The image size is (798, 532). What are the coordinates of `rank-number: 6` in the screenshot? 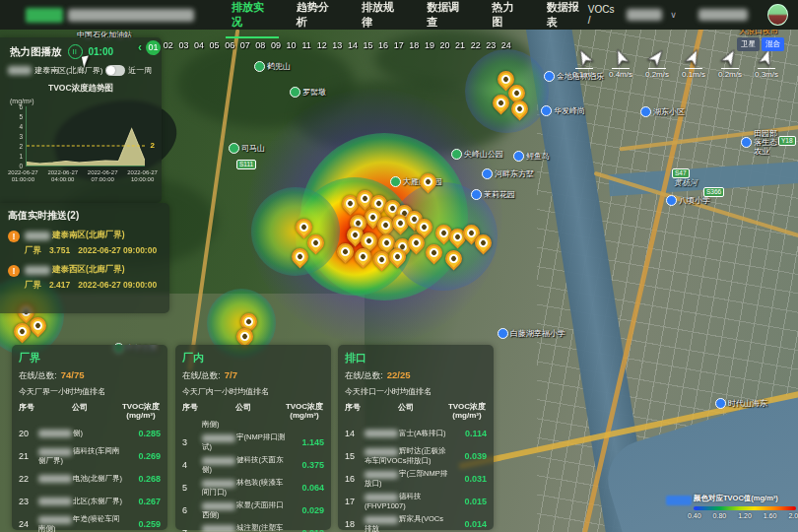 It's located at (192, 510).